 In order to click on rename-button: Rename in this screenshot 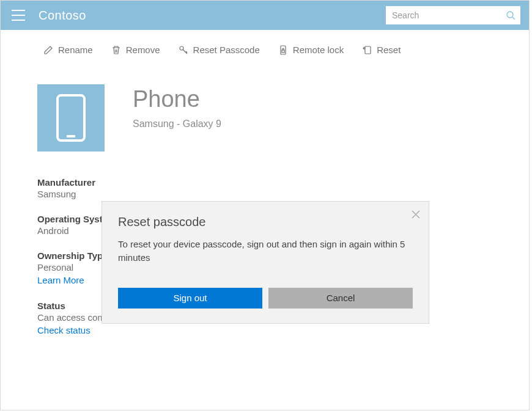, I will do `click(68, 50)`.